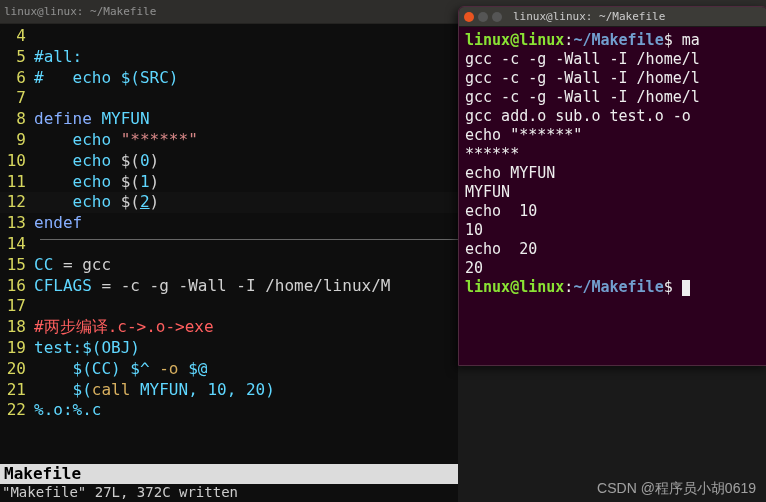  Describe the element at coordinates (229, 202) in the screenshot. I see `code-line: 12 echo $(2)` at that location.